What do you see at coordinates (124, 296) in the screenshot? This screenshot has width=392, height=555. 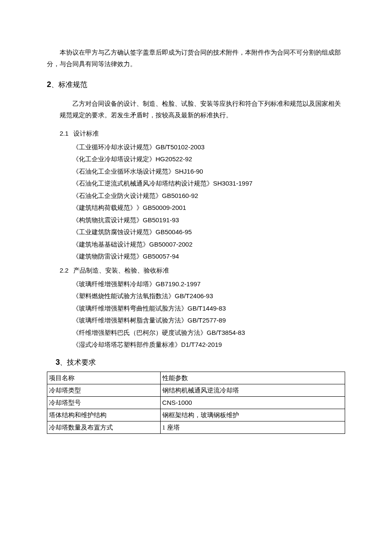 I see `standard-name: 《塑料燃烧性能试验方法氧指数法》` at bounding box center [124, 296].